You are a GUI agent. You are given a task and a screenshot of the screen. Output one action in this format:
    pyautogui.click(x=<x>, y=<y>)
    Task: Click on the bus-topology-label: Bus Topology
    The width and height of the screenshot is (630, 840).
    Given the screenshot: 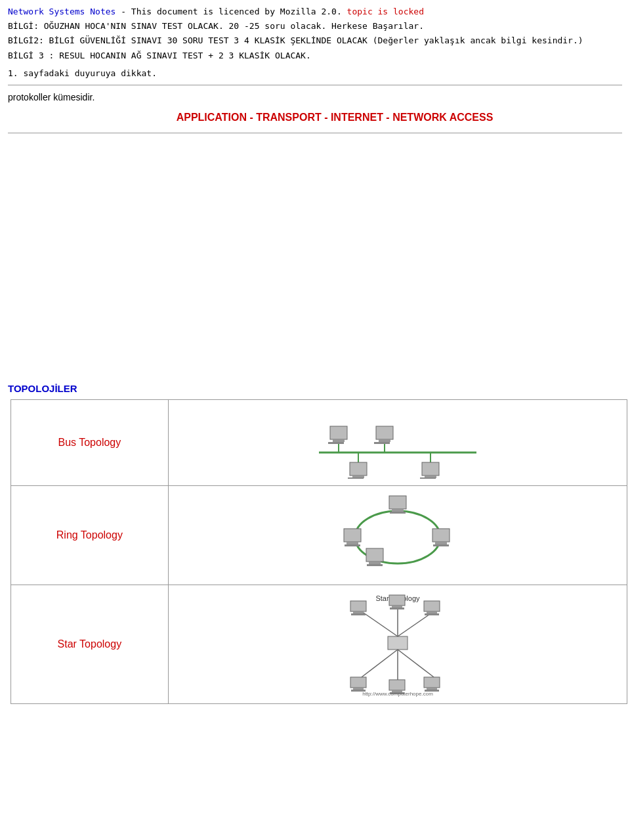 What is the action you would take?
    pyautogui.click(x=90, y=443)
    